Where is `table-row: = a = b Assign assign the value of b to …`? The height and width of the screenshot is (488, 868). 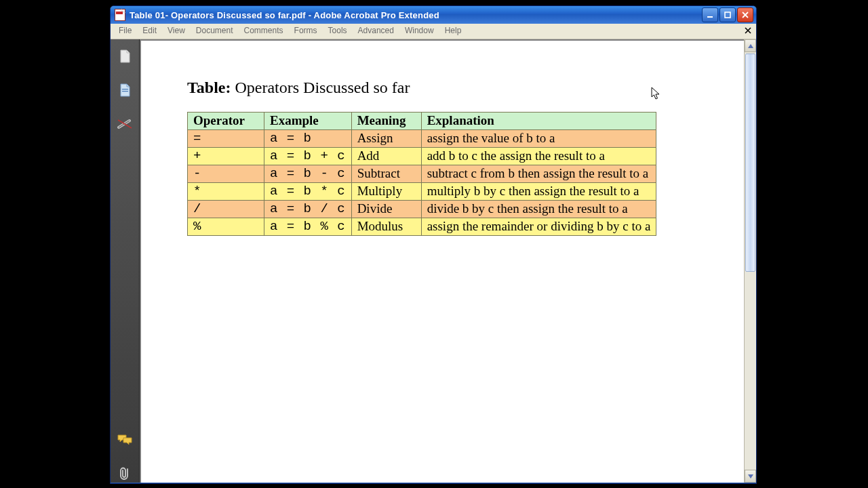
table-row: = a = b Assign assign the value of b to … is located at coordinates (422, 139).